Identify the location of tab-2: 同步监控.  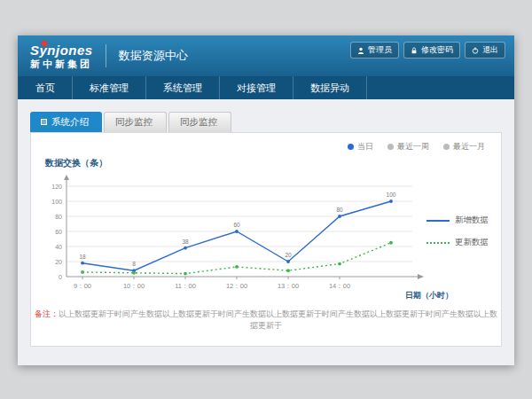
(200, 122).